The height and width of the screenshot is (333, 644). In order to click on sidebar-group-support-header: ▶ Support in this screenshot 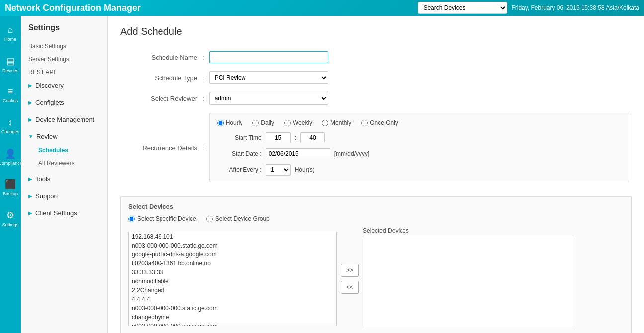, I will do `click(64, 196)`.